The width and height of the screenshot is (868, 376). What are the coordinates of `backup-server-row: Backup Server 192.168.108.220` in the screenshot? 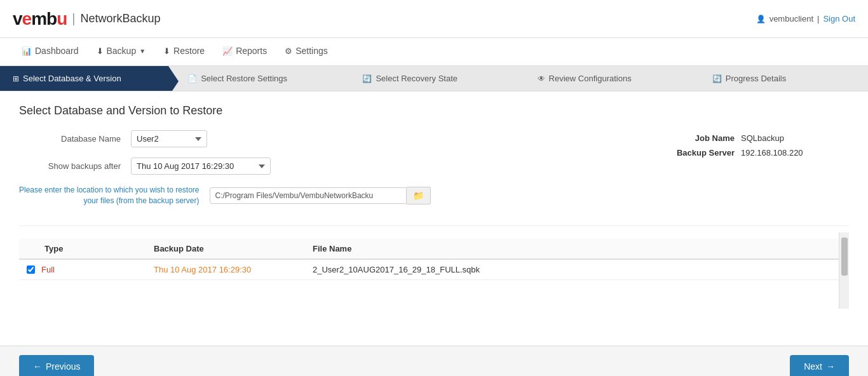 It's located at (754, 152).